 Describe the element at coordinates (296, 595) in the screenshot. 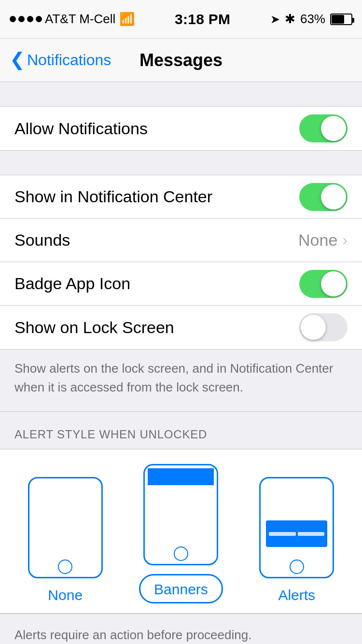

I see `alert-alerts-label: Alerts` at that location.